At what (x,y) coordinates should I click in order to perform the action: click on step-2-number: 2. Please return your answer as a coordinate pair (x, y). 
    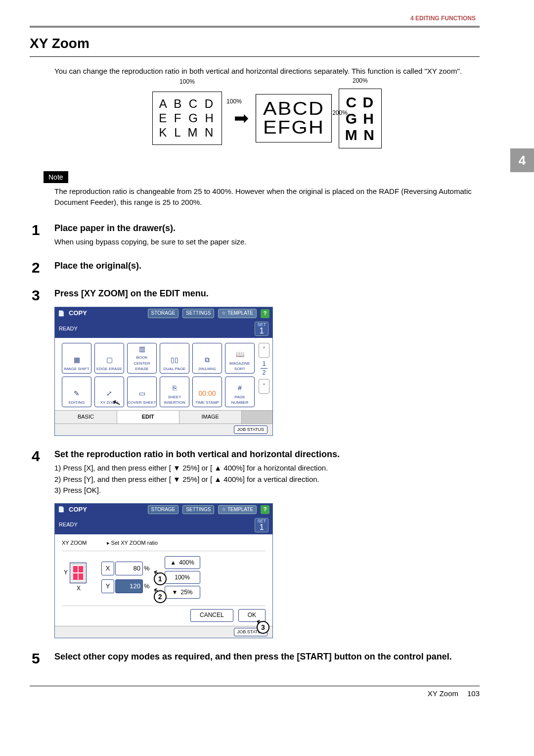
    Looking at the image, I should click on (43, 267).